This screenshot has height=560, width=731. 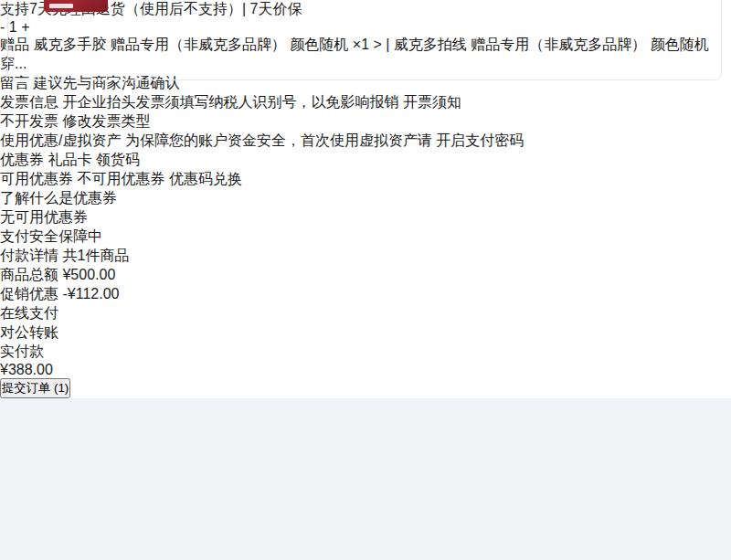 What do you see at coordinates (480, 141) in the screenshot?
I see `enable-pay-password-link: 开启支付密码` at bounding box center [480, 141].